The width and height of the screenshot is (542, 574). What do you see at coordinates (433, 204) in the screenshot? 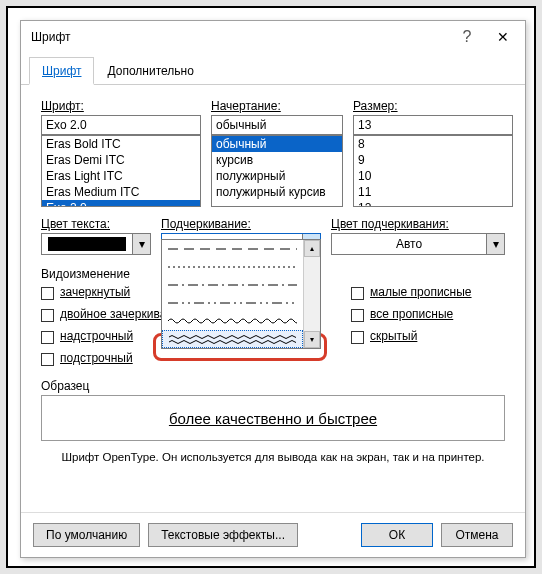
I see `list-item: 12` at bounding box center [433, 204].